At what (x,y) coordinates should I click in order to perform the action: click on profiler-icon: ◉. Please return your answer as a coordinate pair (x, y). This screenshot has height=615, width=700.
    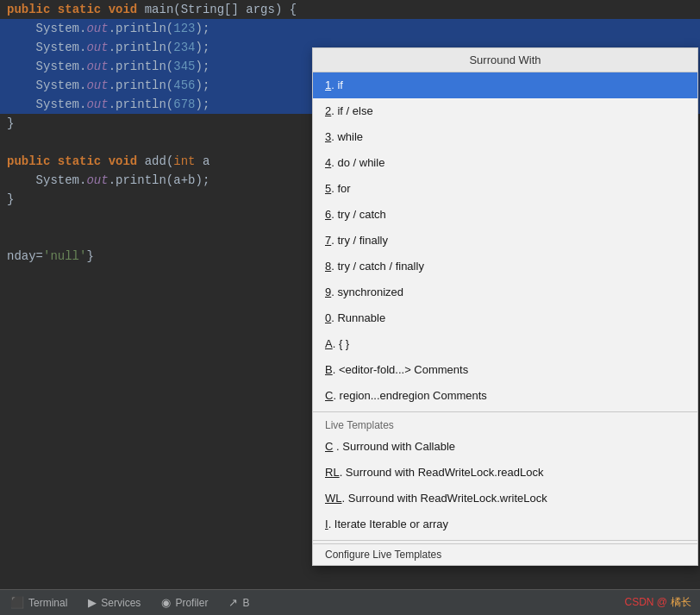
    Looking at the image, I should click on (166, 602).